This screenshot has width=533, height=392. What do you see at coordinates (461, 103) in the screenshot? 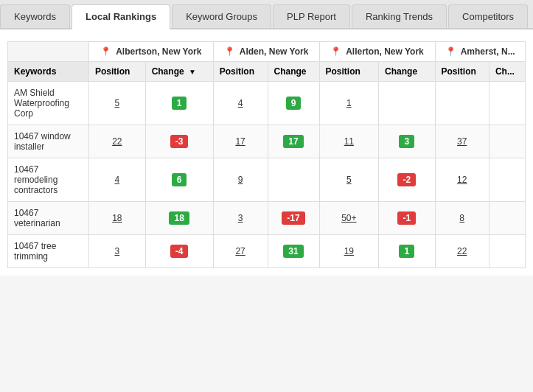
I see `position-cell` at bounding box center [461, 103].